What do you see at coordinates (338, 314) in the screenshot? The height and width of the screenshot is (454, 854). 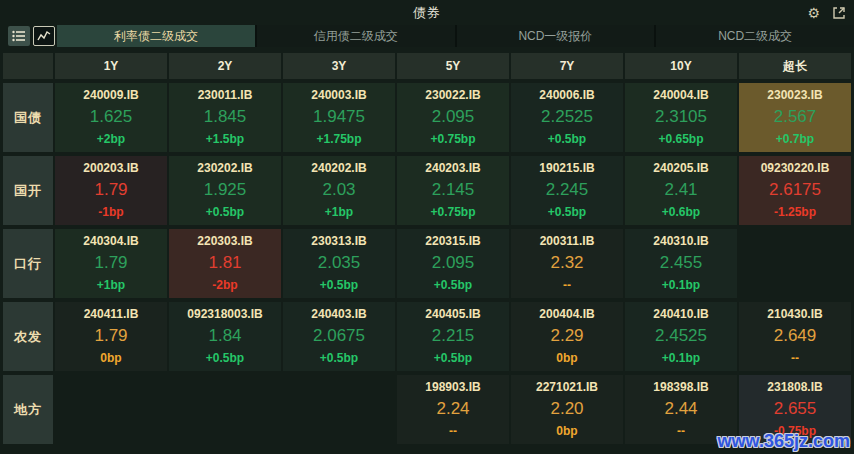 I see `bond-code: 240403.IB` at bounding box center [338, 314].